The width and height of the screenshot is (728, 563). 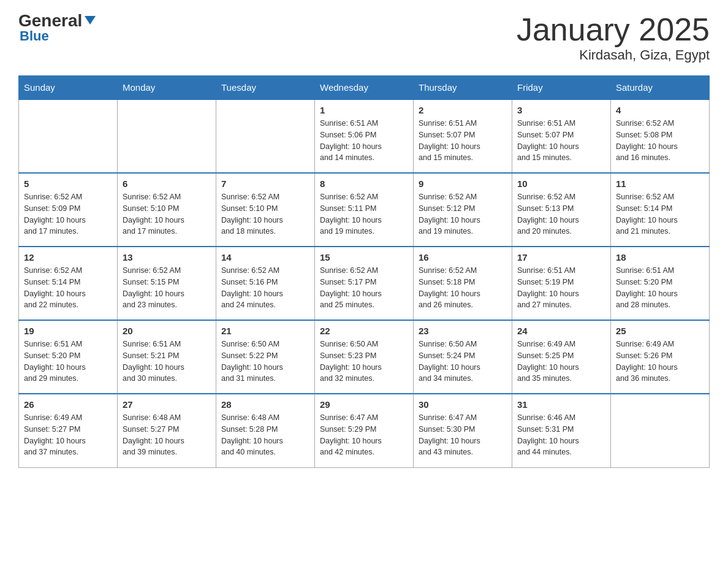 I want to click on calendar-cell: 10Sunrise: 6:52 AM Sunset: 5:13 PM Dayli…, so click(x=561, y=210).